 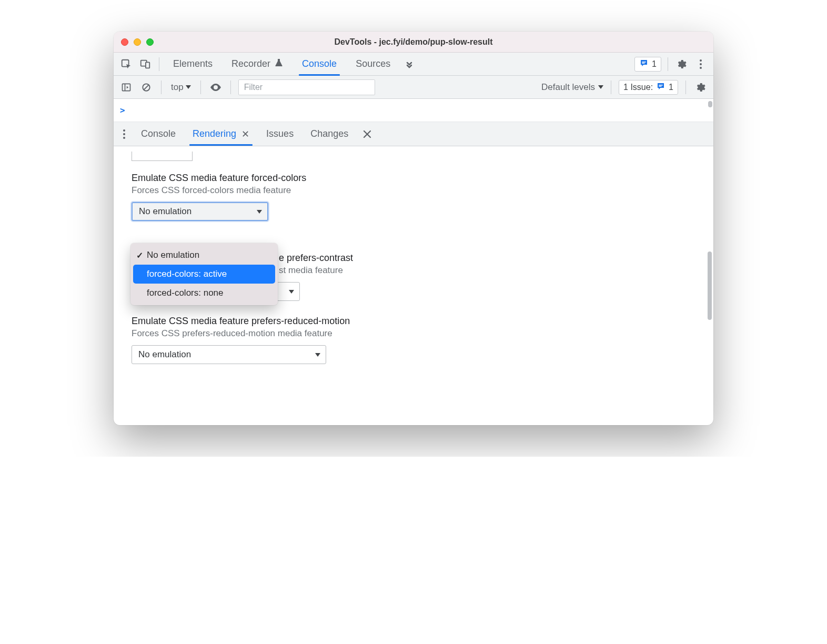 What do you see at coordinates (165, 355) in the screenshot?
I see `prefers-reduced-motion-value: No emulation` at bounding box center [165, 355].